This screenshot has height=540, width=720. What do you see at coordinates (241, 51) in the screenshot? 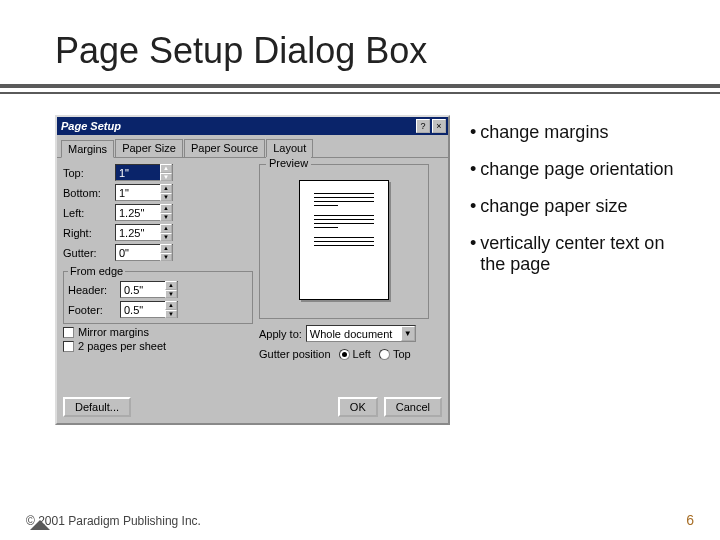
I see `slide-title: Page Setup Dialog Box` at bounding box center [241, 51].